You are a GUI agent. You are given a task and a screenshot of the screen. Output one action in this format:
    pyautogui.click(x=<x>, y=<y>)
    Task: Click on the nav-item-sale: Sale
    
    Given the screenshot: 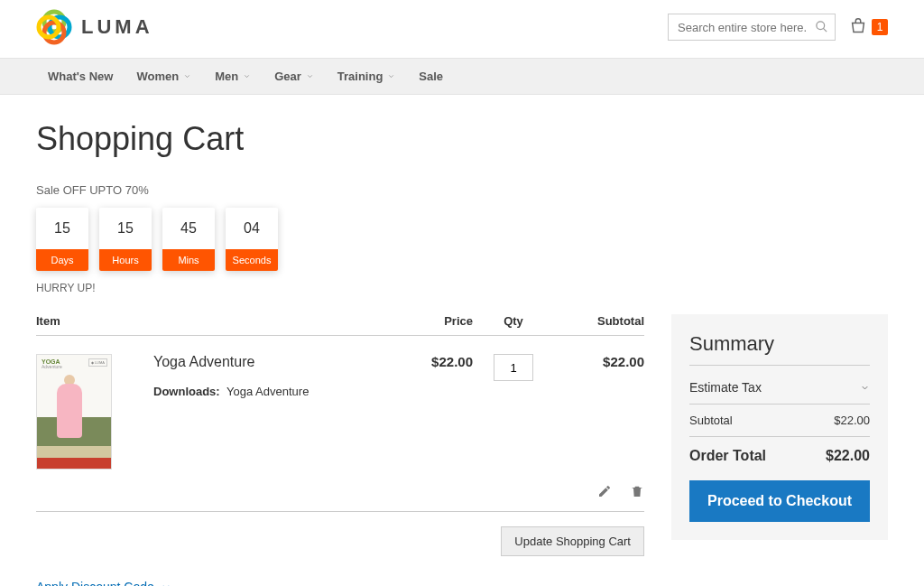 What is the action you would take?
    pyautogui.click(x=431, y=76)
    